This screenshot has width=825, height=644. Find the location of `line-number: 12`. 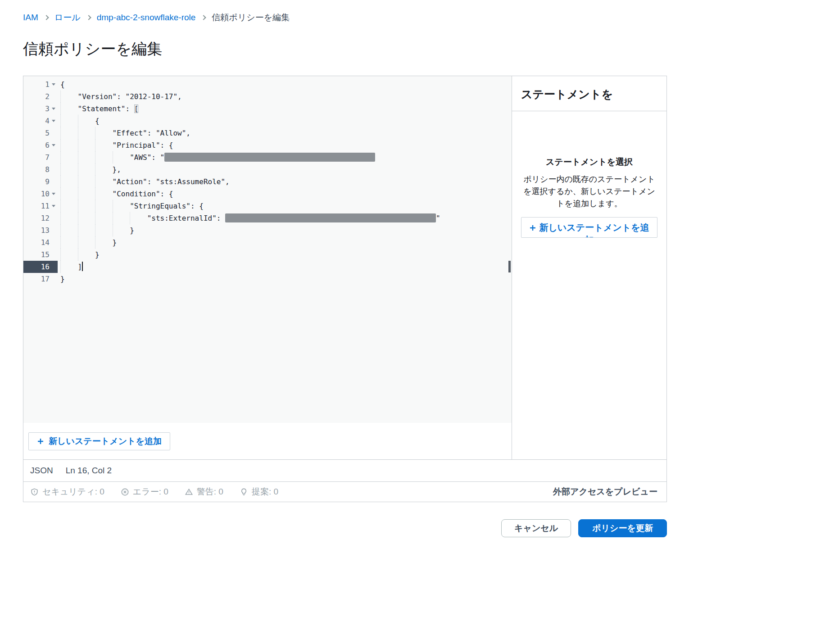

line-number: 12 is located at coordinates (41, 218).